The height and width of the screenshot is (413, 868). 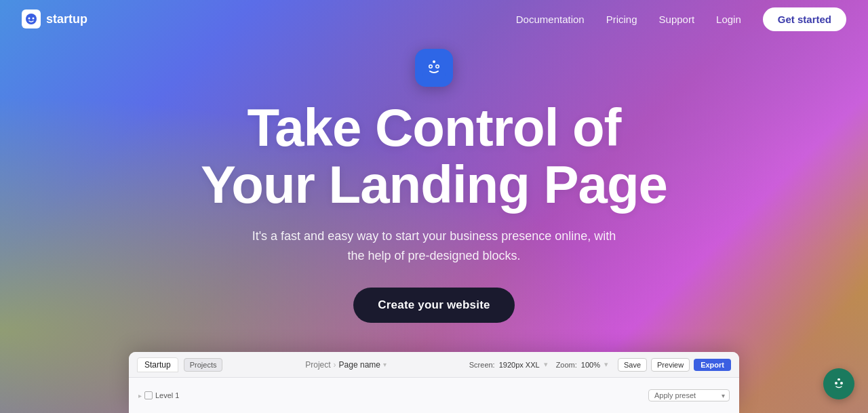 What do you see at coordinates (385, 365) in the screenshot?
I see `breadcrumb-page-chevron: ▾` at bounding box center [385, 365].